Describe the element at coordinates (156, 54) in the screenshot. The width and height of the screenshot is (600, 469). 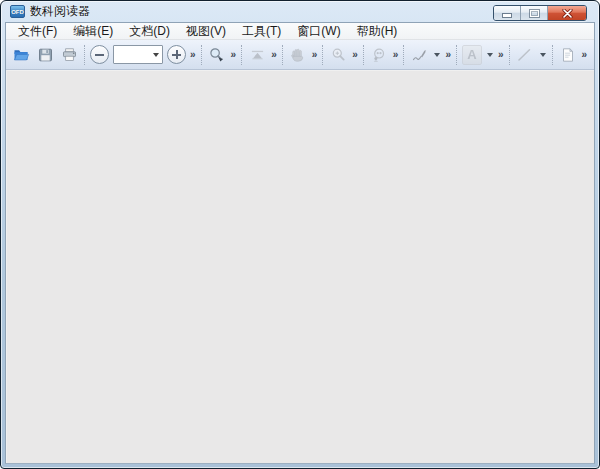
I see `combobox-dropdown-button` at that location.